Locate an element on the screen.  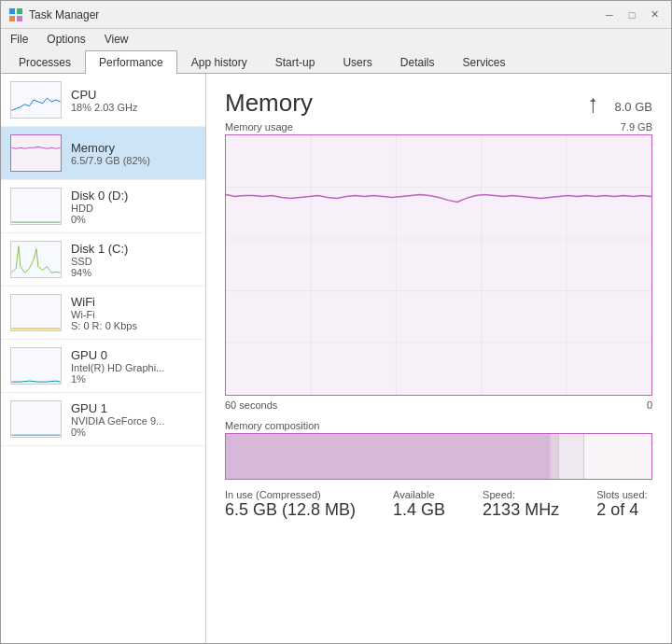
maximize-button: □ is located at coordinates (632, 15).